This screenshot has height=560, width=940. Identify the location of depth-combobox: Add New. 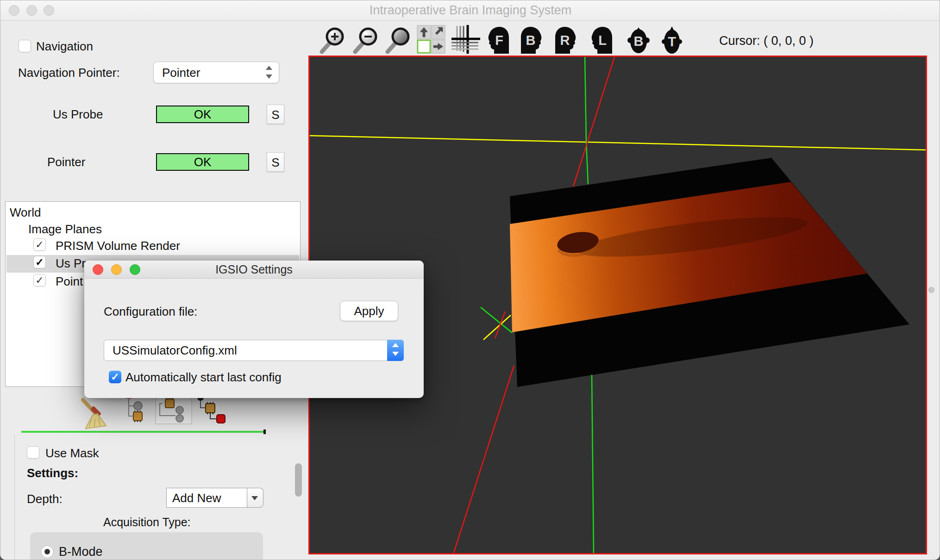
(207, 498).